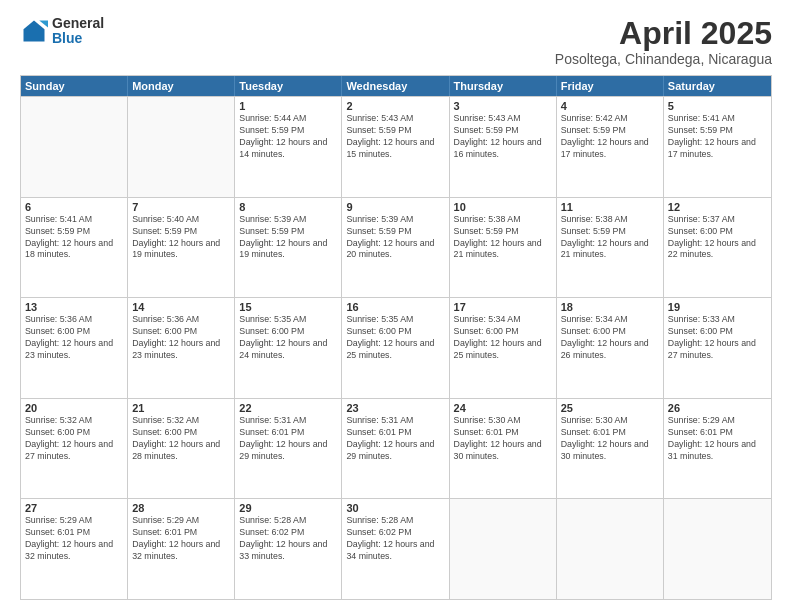 This screenshot has width=792, height=612. I want to click on cal-cell-day-16: 16Sunrise: 5:35 AMSunset: 6:00 PMDayligh…, so click(396, 348).